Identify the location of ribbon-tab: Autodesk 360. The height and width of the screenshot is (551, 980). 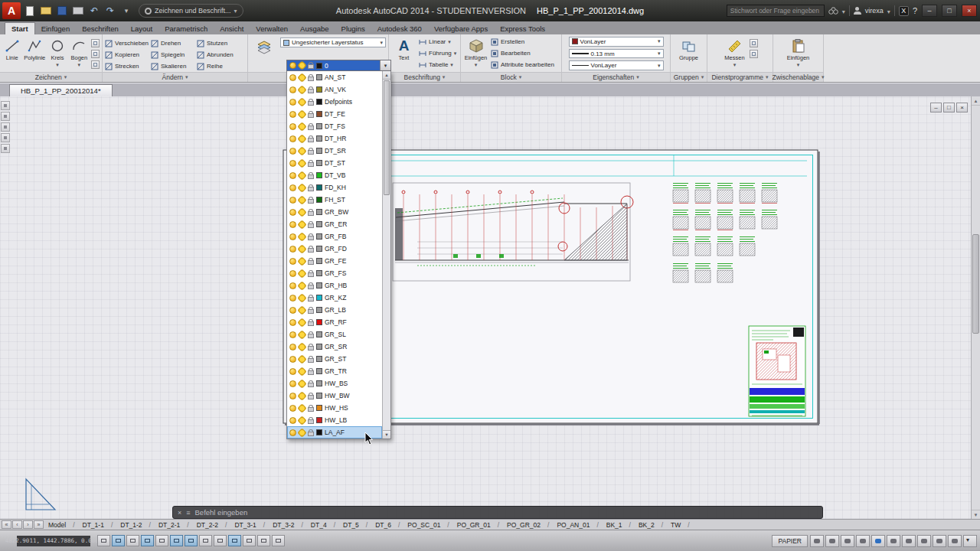
(400, 29).